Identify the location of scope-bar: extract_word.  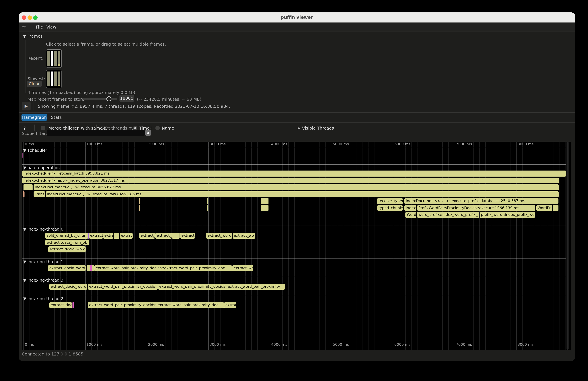
(219, 236).